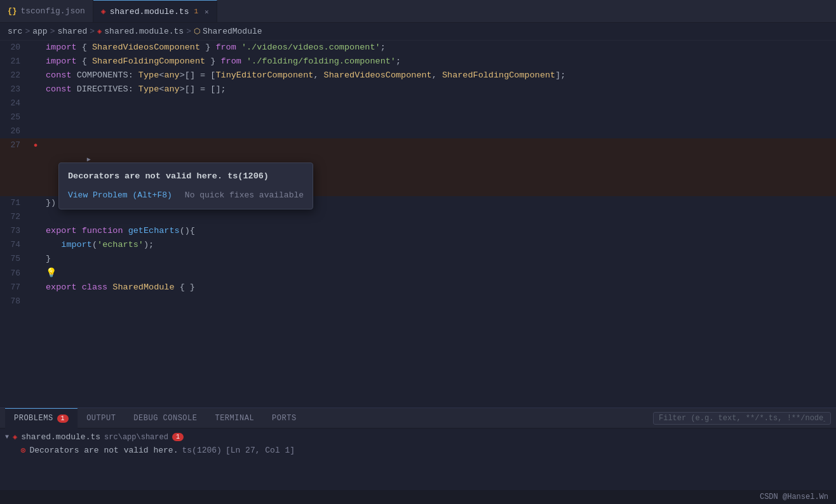 The height and width of the screenshot is (504, 836). I want to click on panel-tab-terminal: TERMINAL, so click(234, 418).